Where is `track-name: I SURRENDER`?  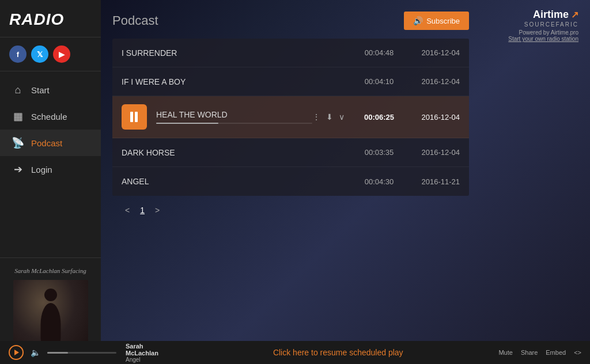
track-name: I SURRENDER is located at coordinates (239, 53).